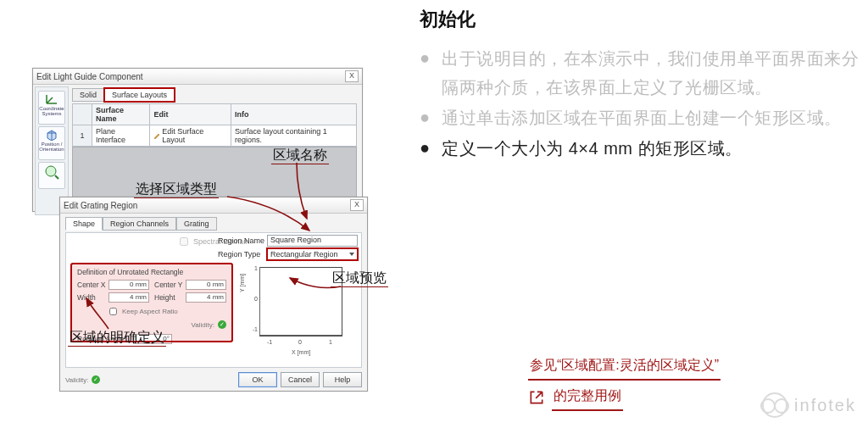 The height and width of the screenshot is (428, 868). I want to click on tab-solid: Solid, so click(88, 95).